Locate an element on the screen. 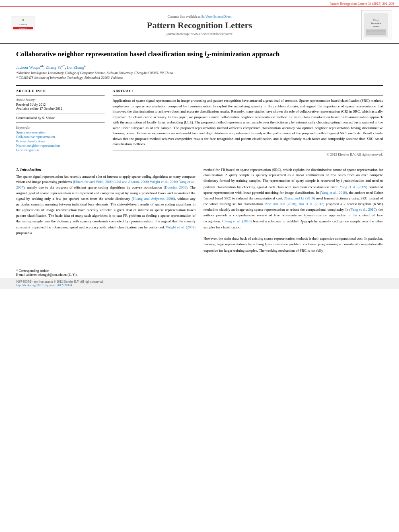  journal-title: Pattern Recognition Letters is located at coordinates (200, 25).